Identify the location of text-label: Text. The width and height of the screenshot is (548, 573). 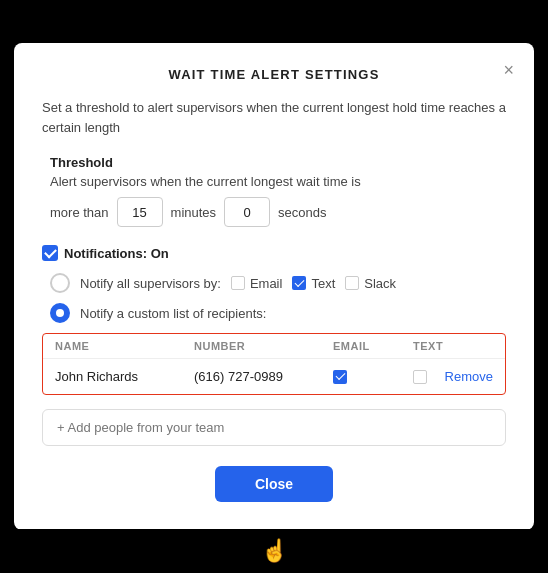
(323, 284).